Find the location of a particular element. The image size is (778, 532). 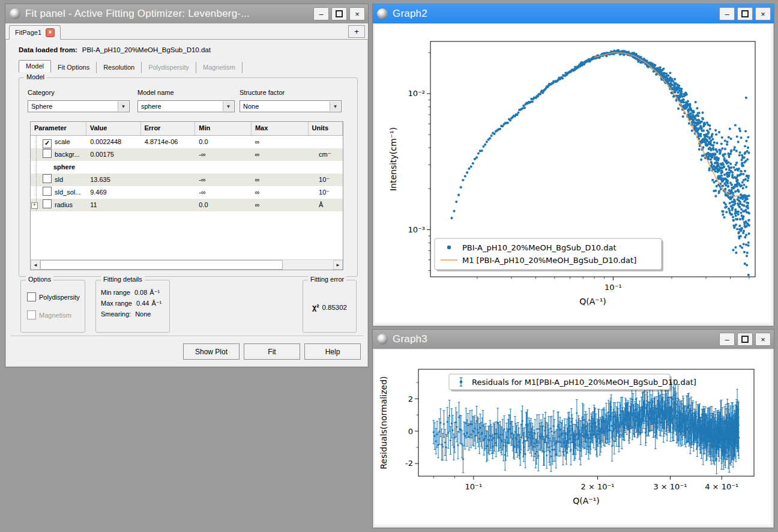

tab-resolution: Resolution is located at coordinates (119, 67).